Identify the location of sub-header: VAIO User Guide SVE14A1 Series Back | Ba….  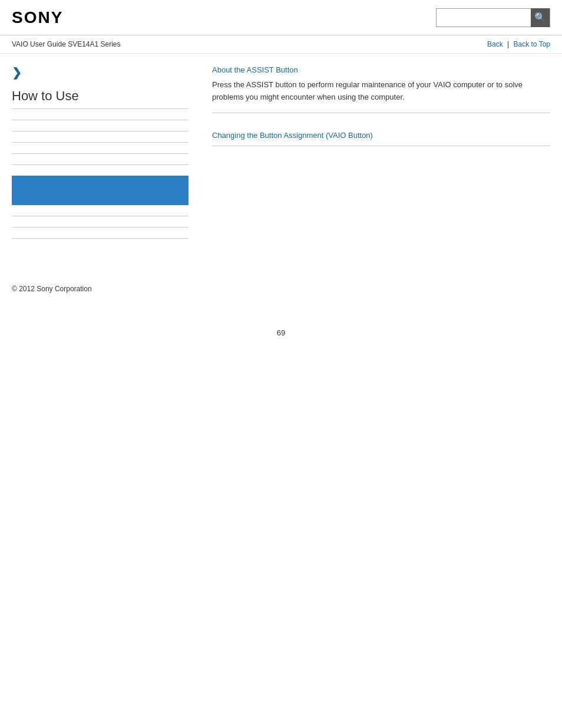
(281, 45).